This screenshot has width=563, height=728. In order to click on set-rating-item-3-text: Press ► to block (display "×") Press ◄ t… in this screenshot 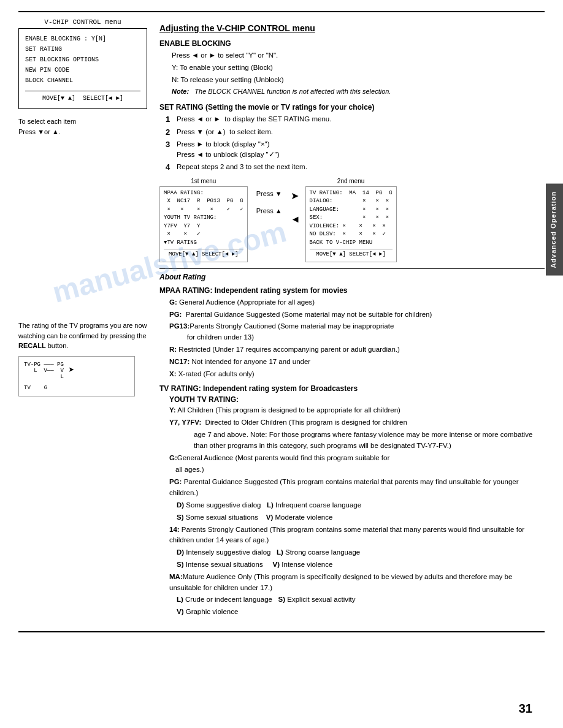, I will do `click(228, 150)`.